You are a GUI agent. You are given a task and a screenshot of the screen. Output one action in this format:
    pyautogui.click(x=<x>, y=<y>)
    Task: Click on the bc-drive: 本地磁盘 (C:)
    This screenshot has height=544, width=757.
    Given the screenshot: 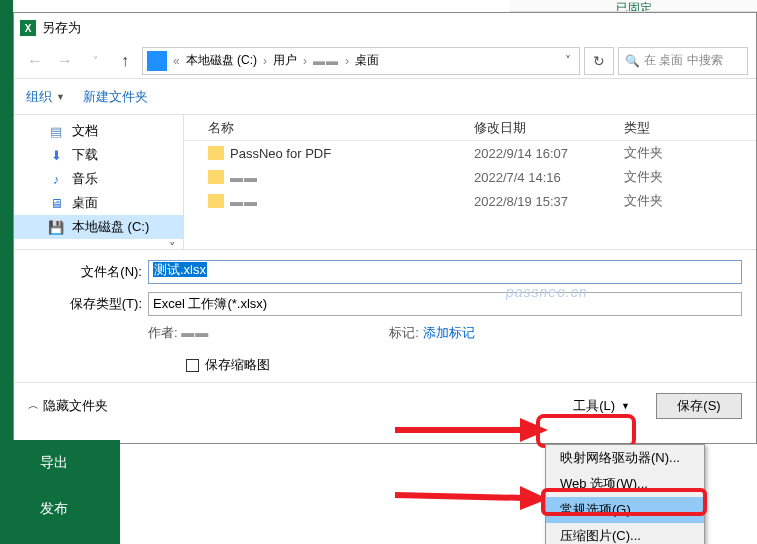 What is the action you would take?
    pyautogui.click(x=222, y=60)
    